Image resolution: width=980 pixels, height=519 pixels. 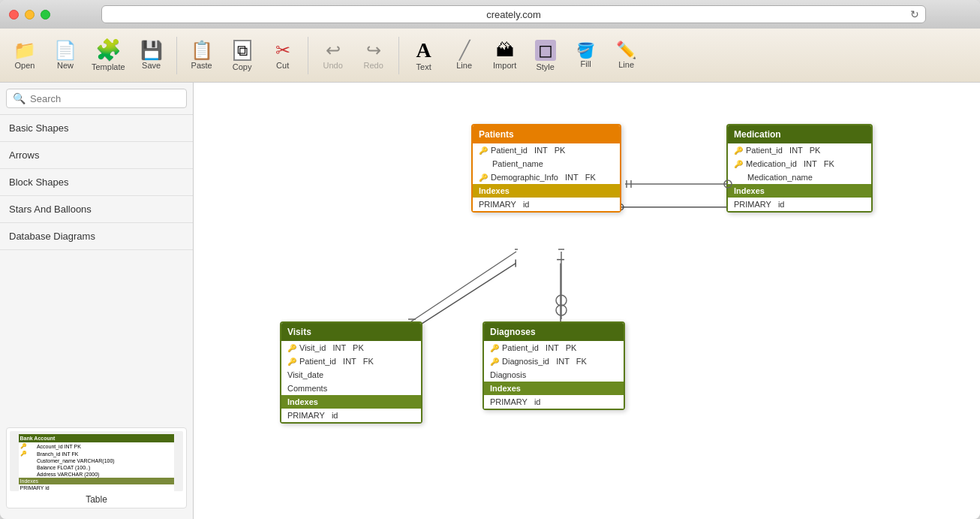 I want to click on table-header-medication: Medication, so click(x=800, y=134).